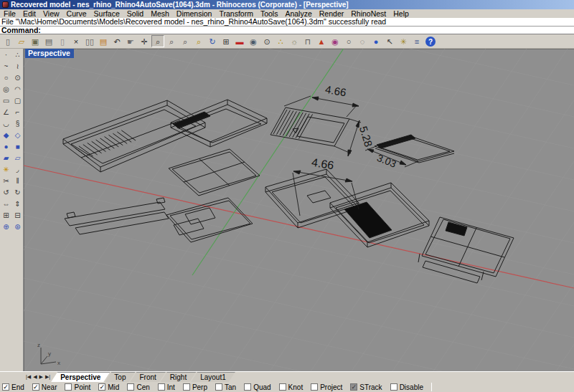 This screenshot has height=392, width=574. I want to click on surface-patch-icon: ◇, so click(17, 136).